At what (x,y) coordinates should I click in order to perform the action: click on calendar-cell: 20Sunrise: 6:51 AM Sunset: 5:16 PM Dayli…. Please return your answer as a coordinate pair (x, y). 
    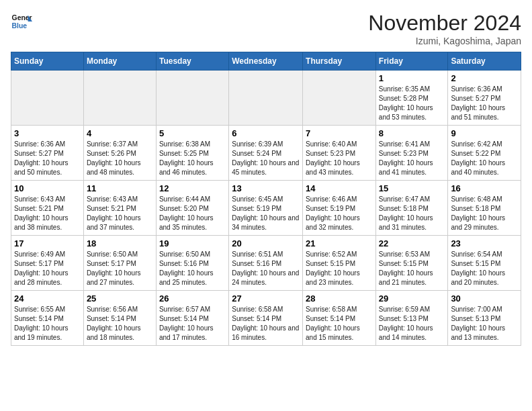
    Looking at the image, I should click on (266, 263).